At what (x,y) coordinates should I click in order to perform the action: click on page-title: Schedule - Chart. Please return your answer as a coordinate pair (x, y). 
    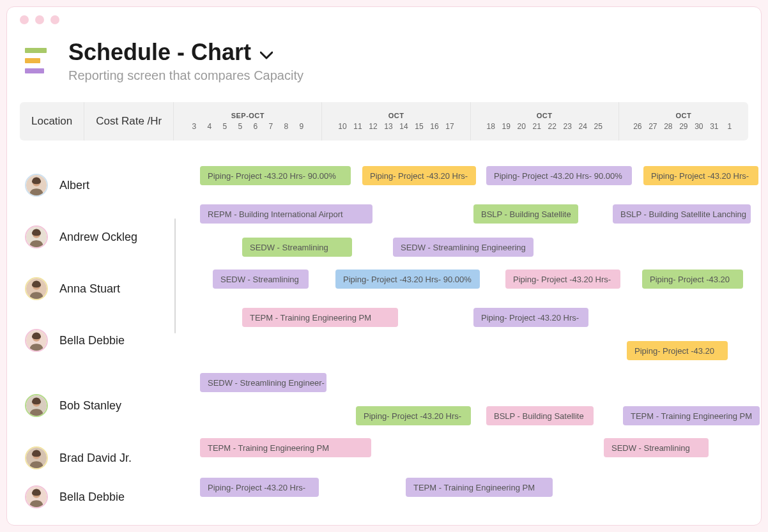
    Looking at the image, I should click on (160, 52).